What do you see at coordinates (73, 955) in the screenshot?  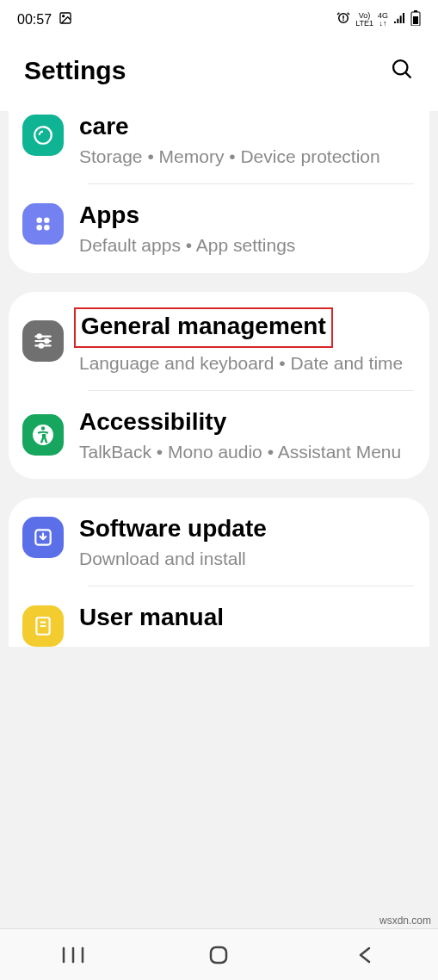 I see `recents-button` at bounding box center [73, 955].